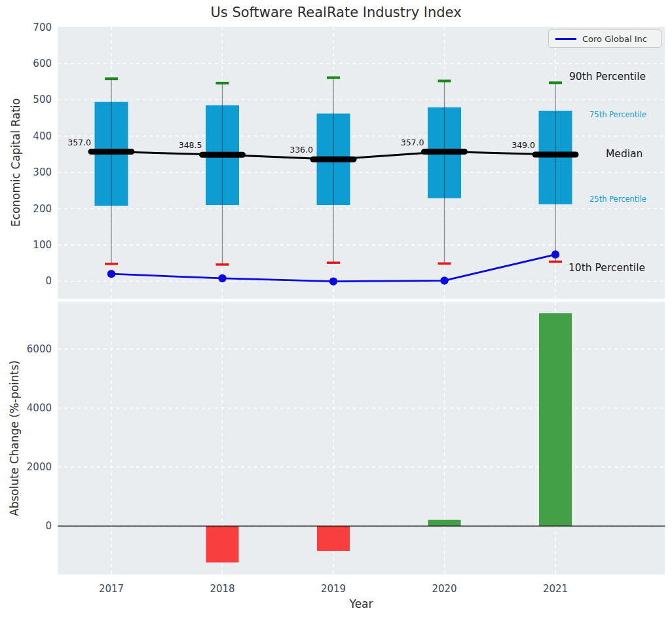  What do you see at coordinates (191, 145) in the screenshot?
I see `median-value-label-2018: 348.5` at bounding box center [191, 145].